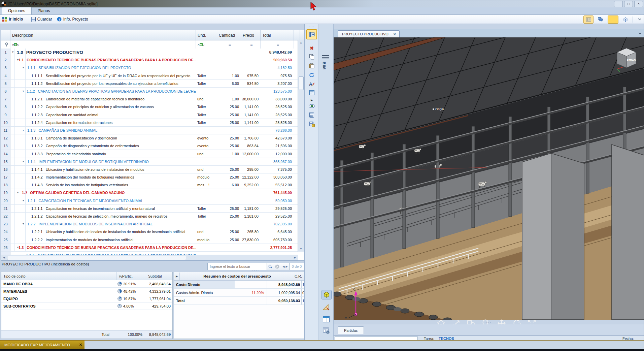  Describe the element at coordinates (326, 307) in the screenshot. I see `measure-button` at that location.